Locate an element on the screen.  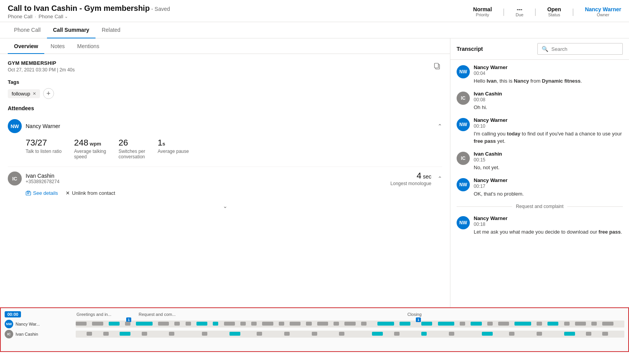
page-title: Call to Ivan Cashin - Gym membership - S… is located at coordinates (89, 9).